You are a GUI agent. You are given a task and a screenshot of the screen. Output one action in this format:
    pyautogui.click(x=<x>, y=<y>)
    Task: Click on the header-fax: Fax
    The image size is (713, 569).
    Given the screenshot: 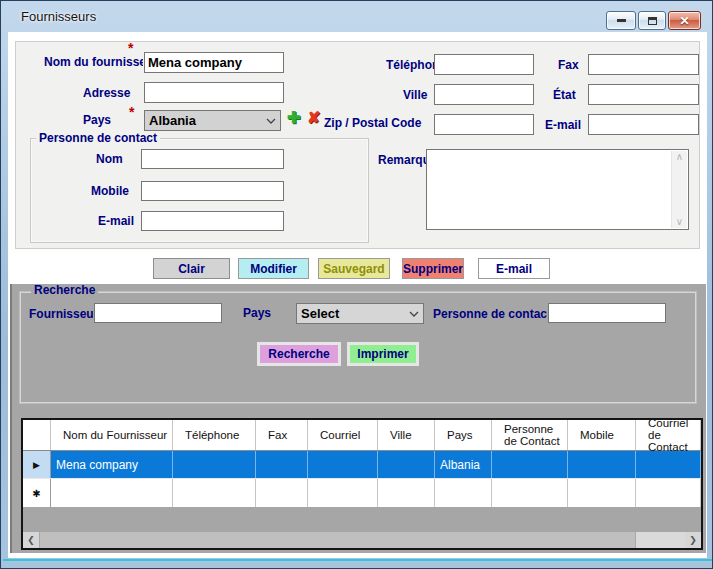 What is the action you would take?
    pyautogui.click(x=282, y=435)
    